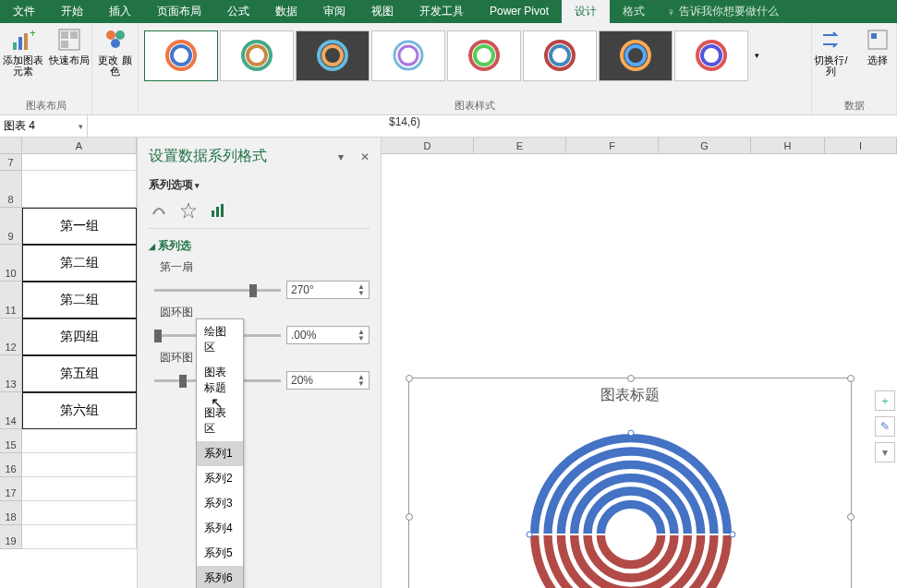 This screenshot has width=897, height=588. What do you see at coordinates (220, 380) in the screenshot?
I see `dropdown-item-charttitle: 图表标题` at bounding box center [220, 380].